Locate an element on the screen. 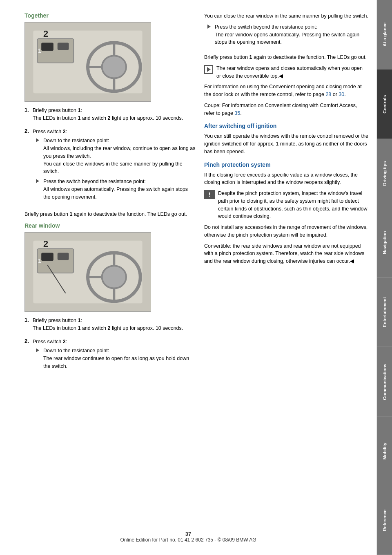  rear-window-title: Rear window is located at coordinates (110, 226).